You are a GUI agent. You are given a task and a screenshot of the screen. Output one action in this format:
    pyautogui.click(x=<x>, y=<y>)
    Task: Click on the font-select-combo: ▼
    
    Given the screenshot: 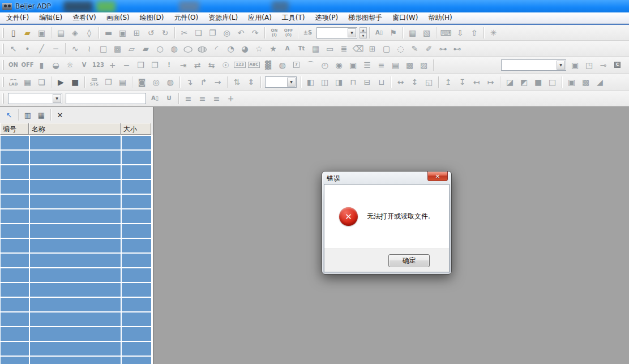 What is the action you would take?
    pyautogui.click(x=35, y=99)
    